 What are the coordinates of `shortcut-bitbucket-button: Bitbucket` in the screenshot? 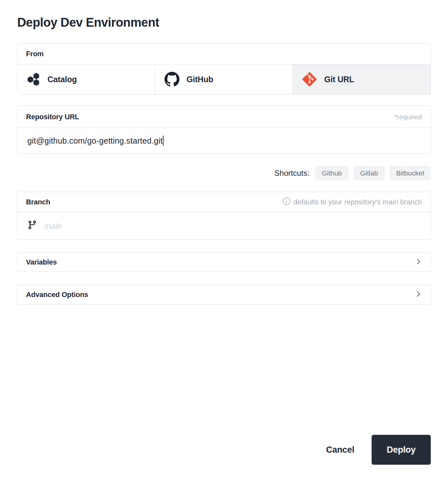 It's located at (410, 173).